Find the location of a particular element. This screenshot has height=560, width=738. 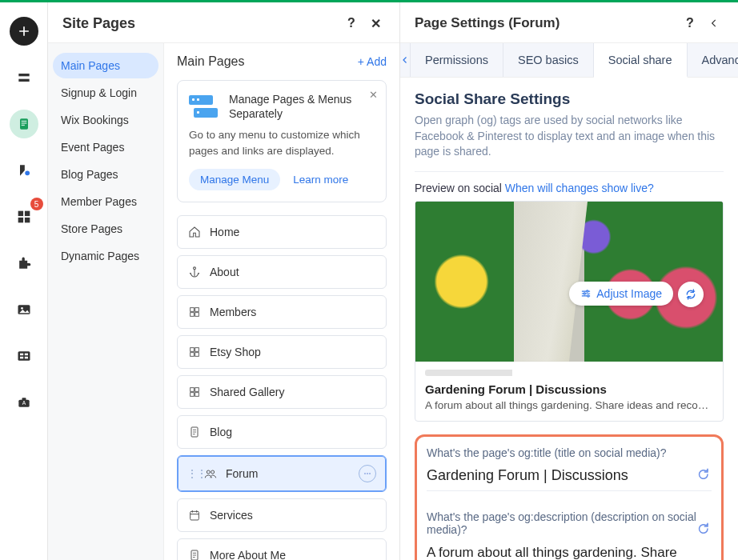

site-pages-header: Site Pages ? ✕ is located at coordinates (224, 22).